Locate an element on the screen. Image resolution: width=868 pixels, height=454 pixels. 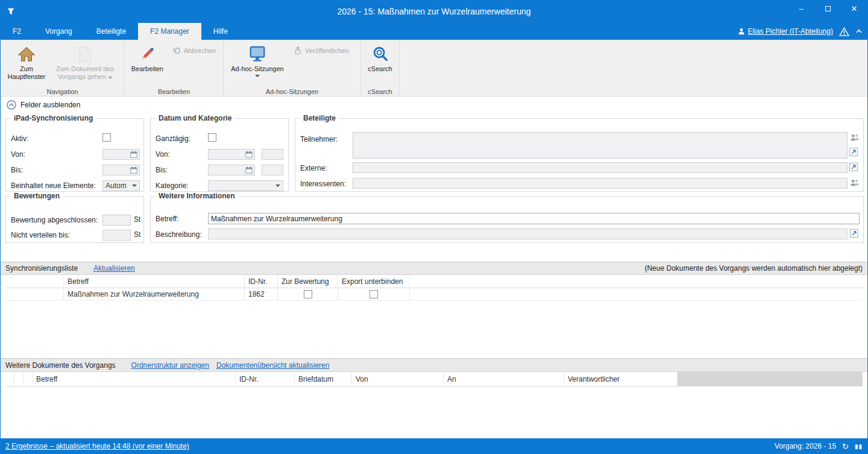
datum-von-date-input is located at coordinates (231, 154).